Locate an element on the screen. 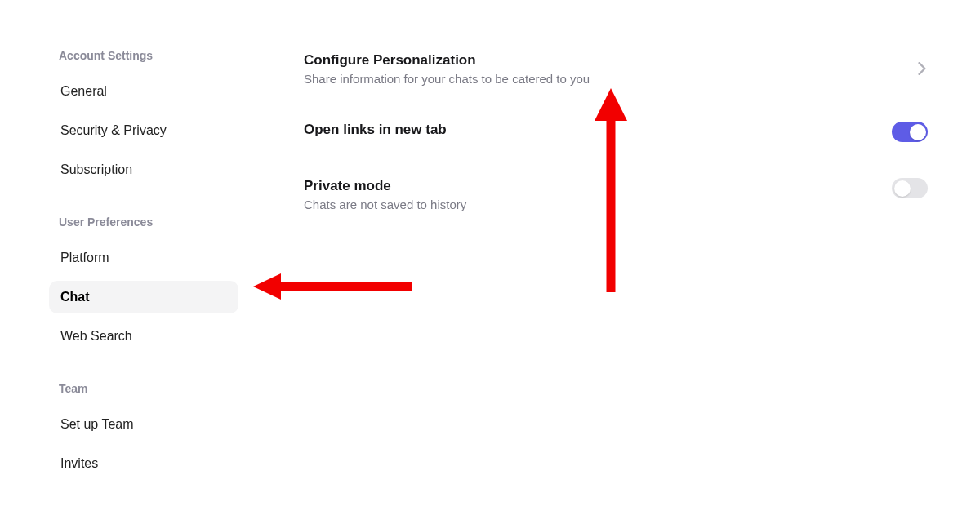  setting-private-mode: Private mode Chats are not saved to hist… is located at coordinates (617, 194).